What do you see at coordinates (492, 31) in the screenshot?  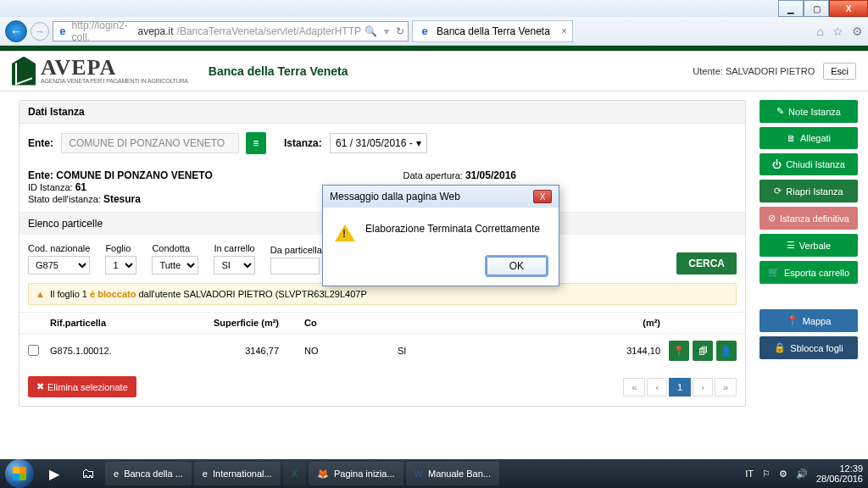 I see `browser-tab: e Banca della Terra Veneta ×` at bounding box center [492, 31].